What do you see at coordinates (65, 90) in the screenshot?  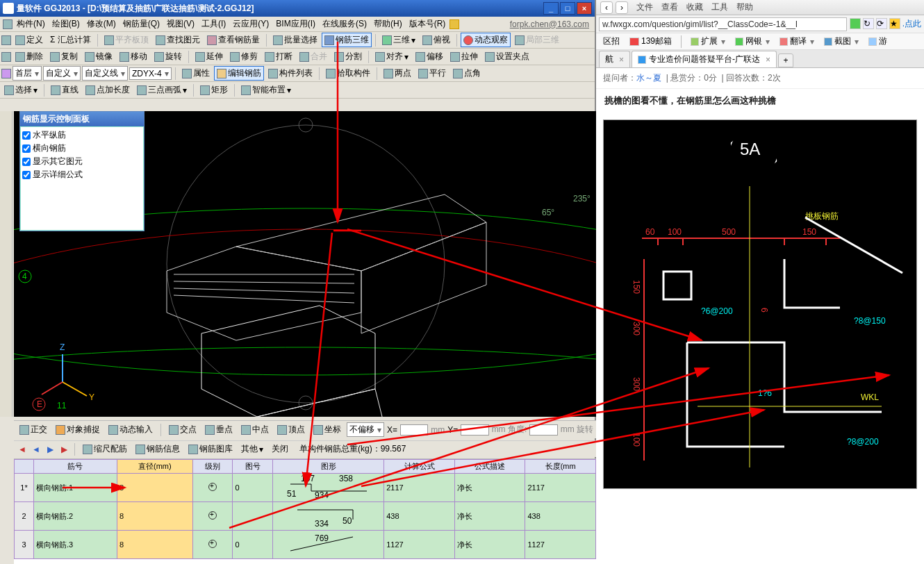 I see `line-button: 直线` at bounding box center [65, 90].